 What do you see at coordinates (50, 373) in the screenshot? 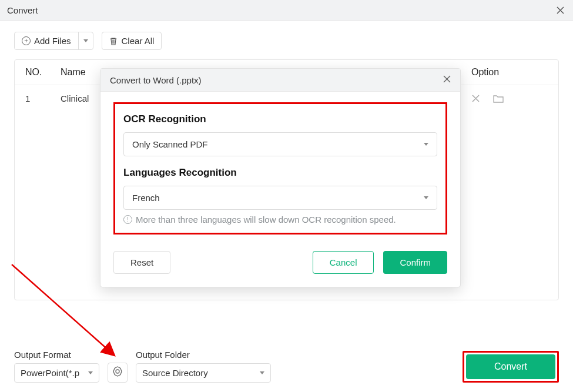
I see `output-format-value: PowerPoint(*.p` at bounding box center [50, 373].